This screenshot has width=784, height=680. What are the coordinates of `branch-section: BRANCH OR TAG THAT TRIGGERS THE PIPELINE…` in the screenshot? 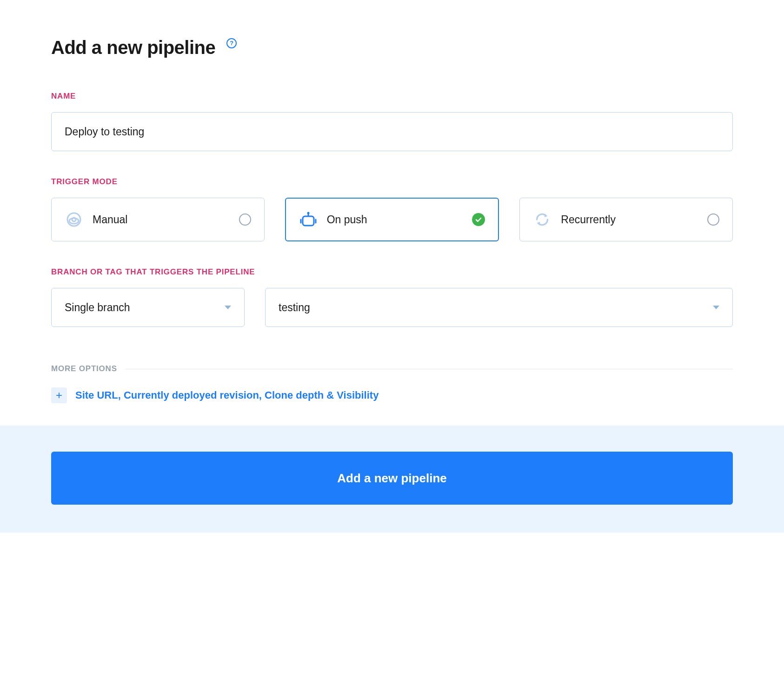 It's located at (392, 297).